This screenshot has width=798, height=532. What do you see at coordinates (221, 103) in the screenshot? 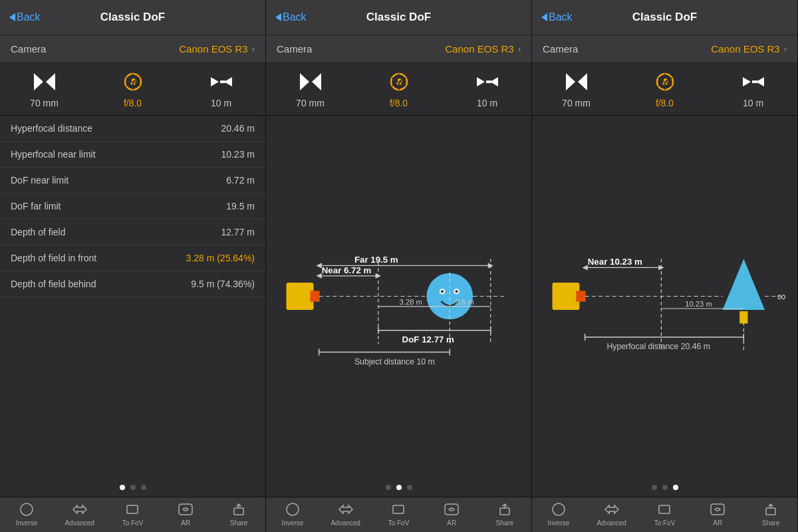
I see `distance-value-1: 10 m` at bounding box center [221, 103].